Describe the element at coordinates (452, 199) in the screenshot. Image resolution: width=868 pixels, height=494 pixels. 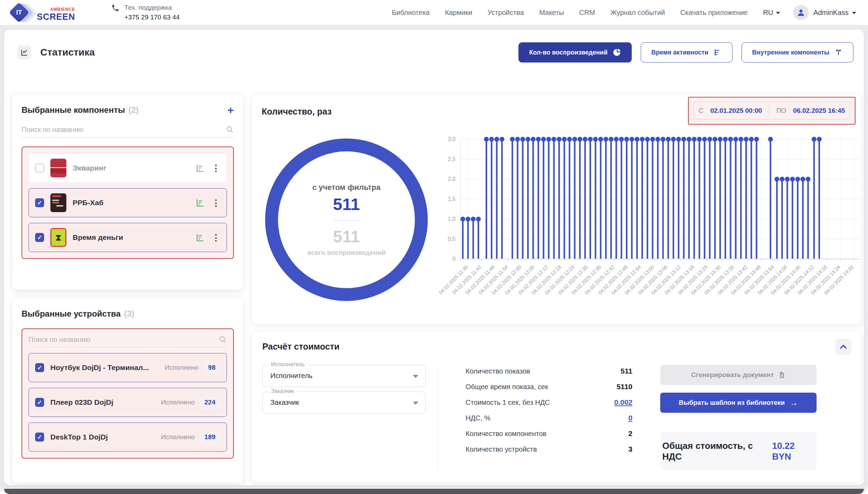
I see `svg-text: 1,5` at that location.